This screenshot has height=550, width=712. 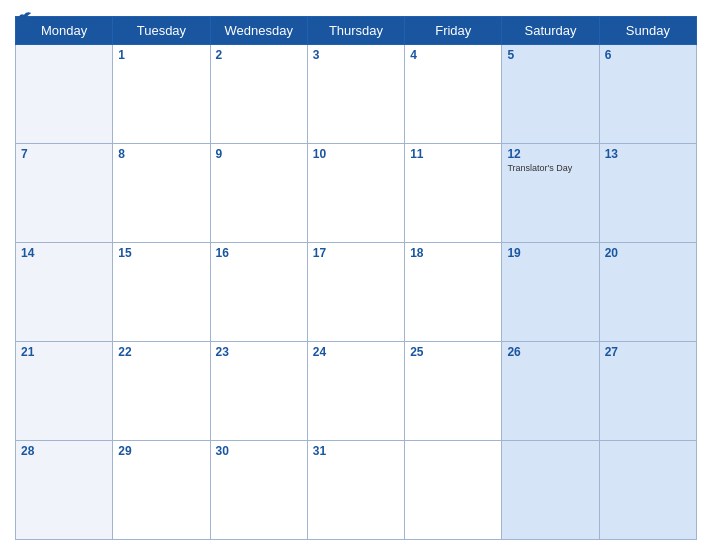 What do you see at coordinates (550, 352) in the screenshot?
I see `day-number: 26` at bounding box center [550, 352].